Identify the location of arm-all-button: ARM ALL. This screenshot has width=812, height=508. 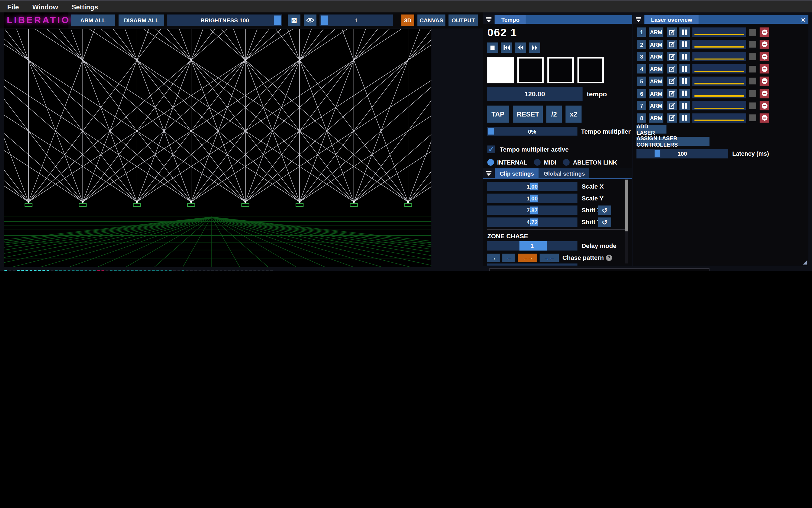
(93, 20).